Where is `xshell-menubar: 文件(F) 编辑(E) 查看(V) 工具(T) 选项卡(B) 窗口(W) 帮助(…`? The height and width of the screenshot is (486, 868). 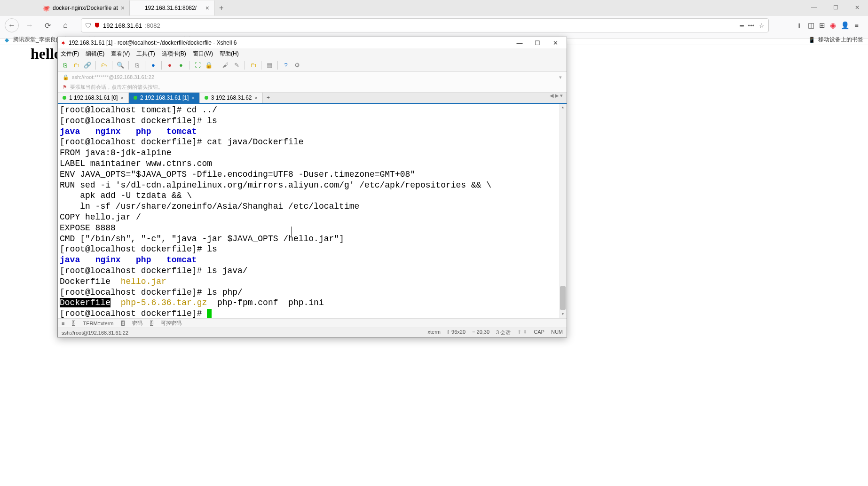
xshell-menubar: 文件(F) 编辑(E) 查看(V) 工具(T) 选项卡(B) 窗口(W) 帮助(… is located at coordinates (312, 54).